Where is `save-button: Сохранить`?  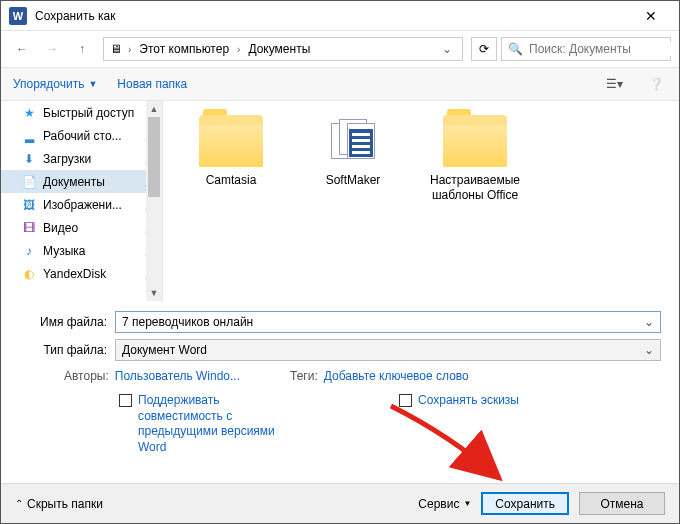
save-button: Сохранить is located at coordinates (525, 504).